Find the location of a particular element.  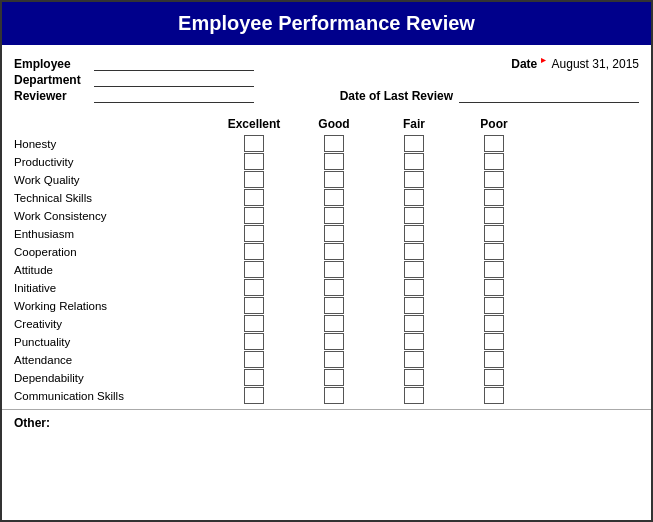

date-label: Date ▸ is located at coordinates (528, 63).